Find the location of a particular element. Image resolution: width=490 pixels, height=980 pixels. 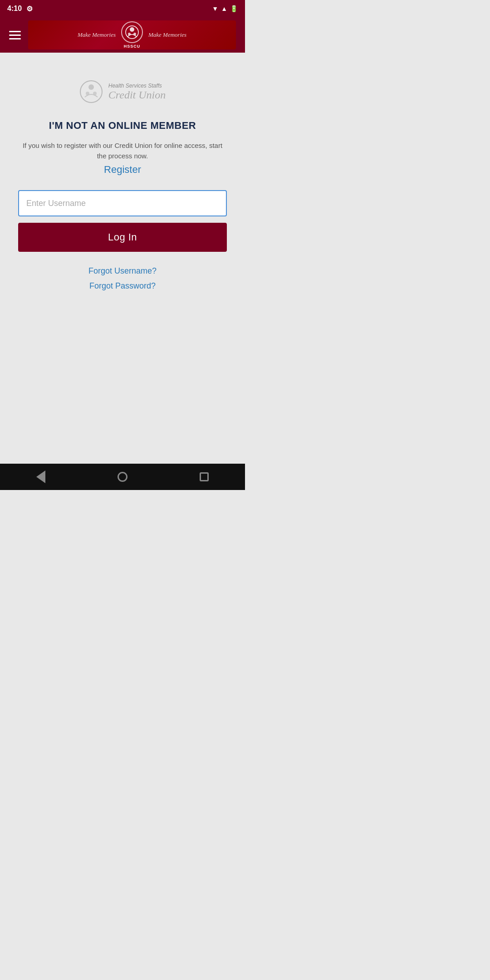

org-large-text: Credit Union is located at coordinates (137, 95).